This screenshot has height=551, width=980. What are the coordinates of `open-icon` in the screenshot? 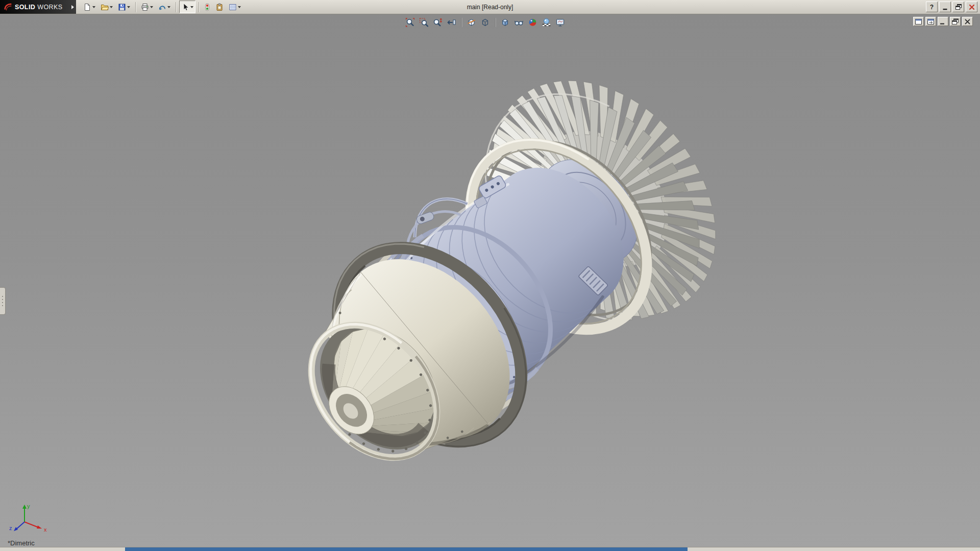 It's located at (105, 7).